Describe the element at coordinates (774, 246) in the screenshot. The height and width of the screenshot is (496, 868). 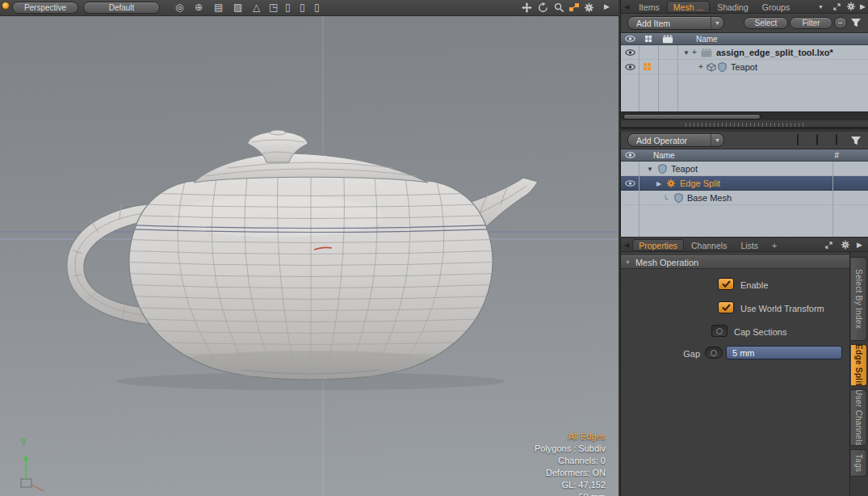
I see `tab-add: +` at that location.